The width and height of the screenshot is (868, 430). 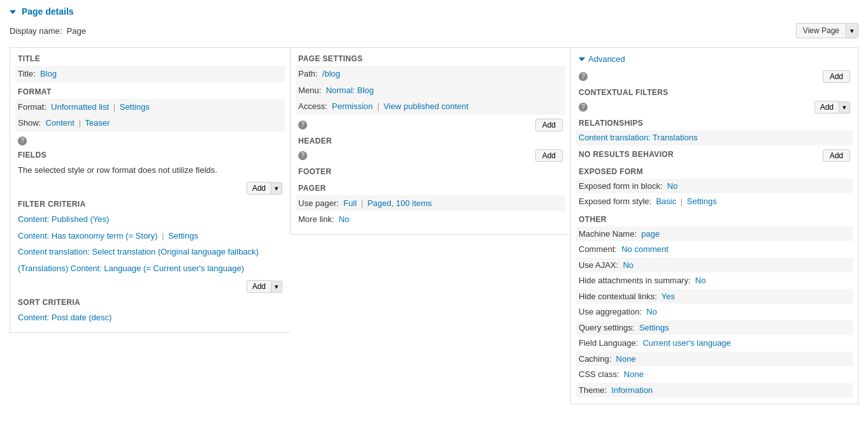 I want to click on no-results-header-row: NO RESULTS BEHAVIOR Add, so click(x=714, y=156).